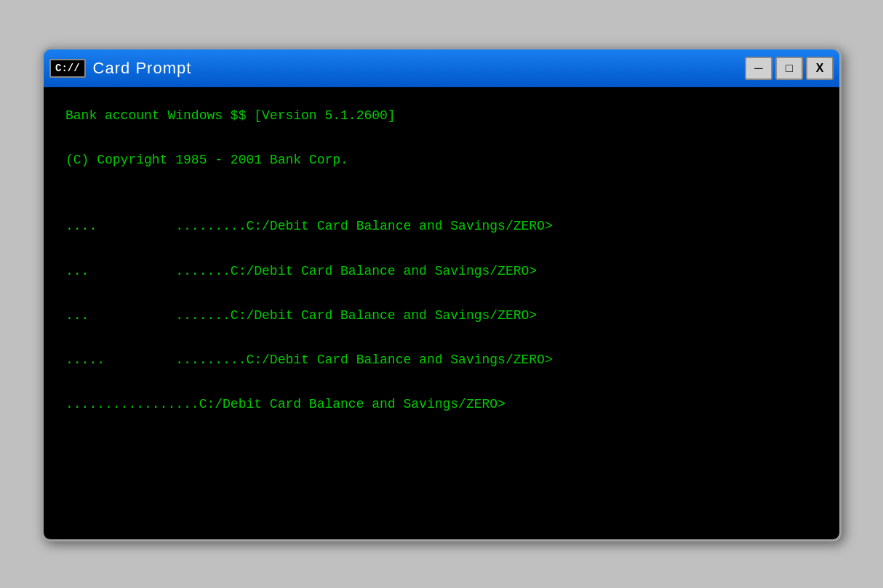  Describe the element at coordinates (759, 68) in the screenshot. I see `minimize-button: ─` at that location.